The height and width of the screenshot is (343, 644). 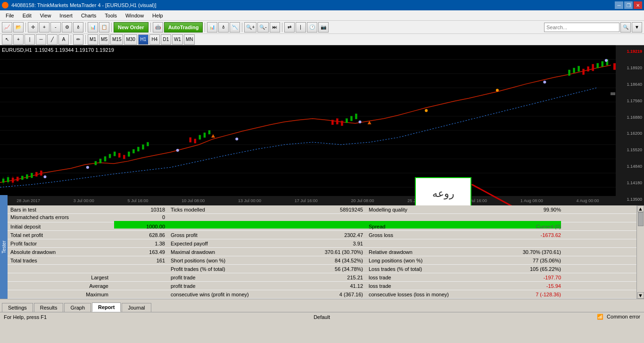 What do you see at coordinates (18, 40) in the screenshot?
I see `crosshair2-button: +` at bounding box center [18, 40].